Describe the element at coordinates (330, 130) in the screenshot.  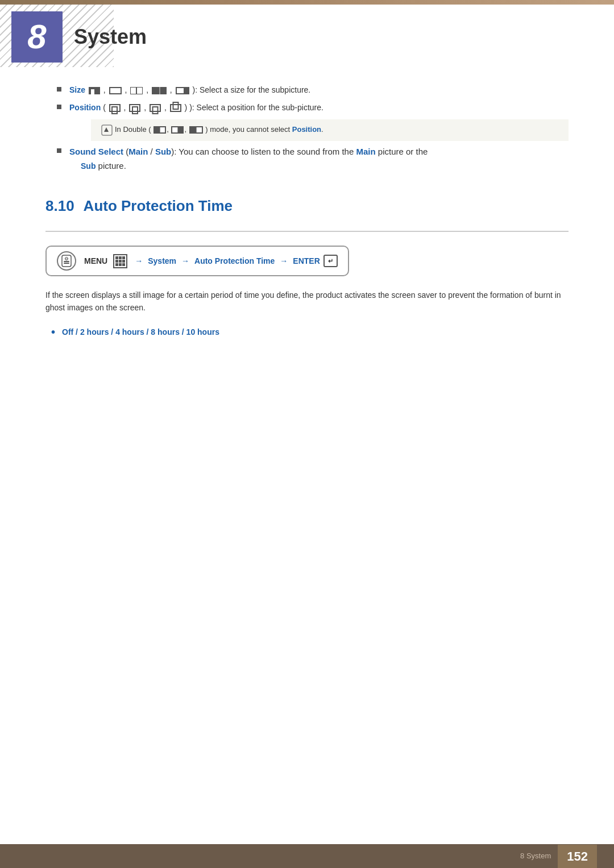
I see `note-block: In Double ( , , ) mode, you cannot selec…` at that location.